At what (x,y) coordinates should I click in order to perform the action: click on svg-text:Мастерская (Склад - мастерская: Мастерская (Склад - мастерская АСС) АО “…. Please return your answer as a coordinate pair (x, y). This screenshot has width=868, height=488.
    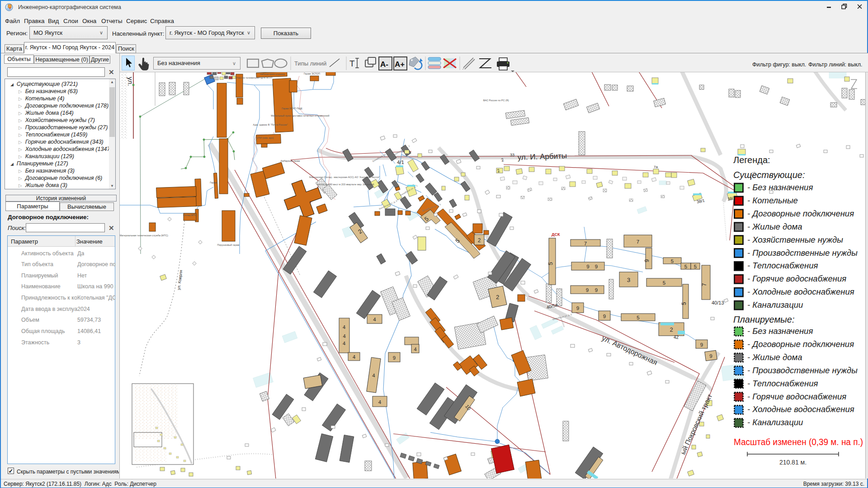
    Looking at the image, I should click on (344, 177).